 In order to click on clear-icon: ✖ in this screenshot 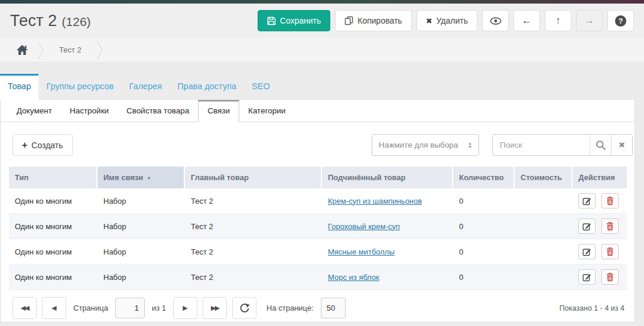, I will do `click(622, 145)`.